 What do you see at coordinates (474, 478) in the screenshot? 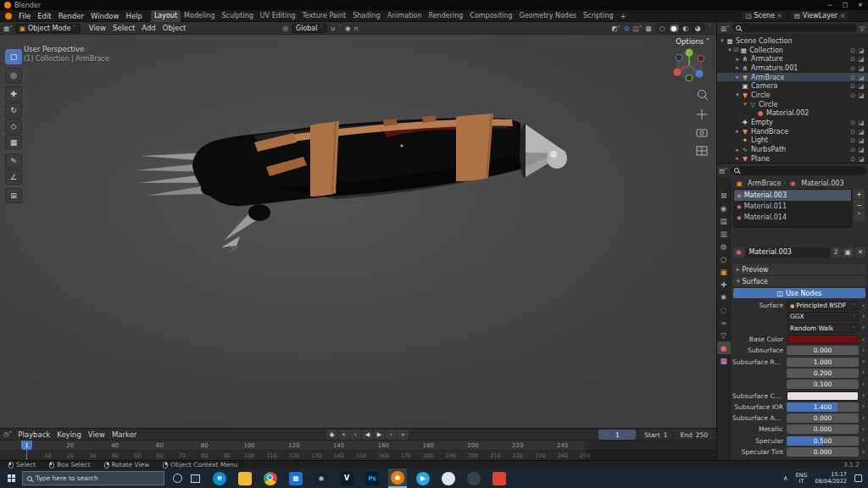
I see `dark-app-taskbar-icon` at bounding box center [474, 478].